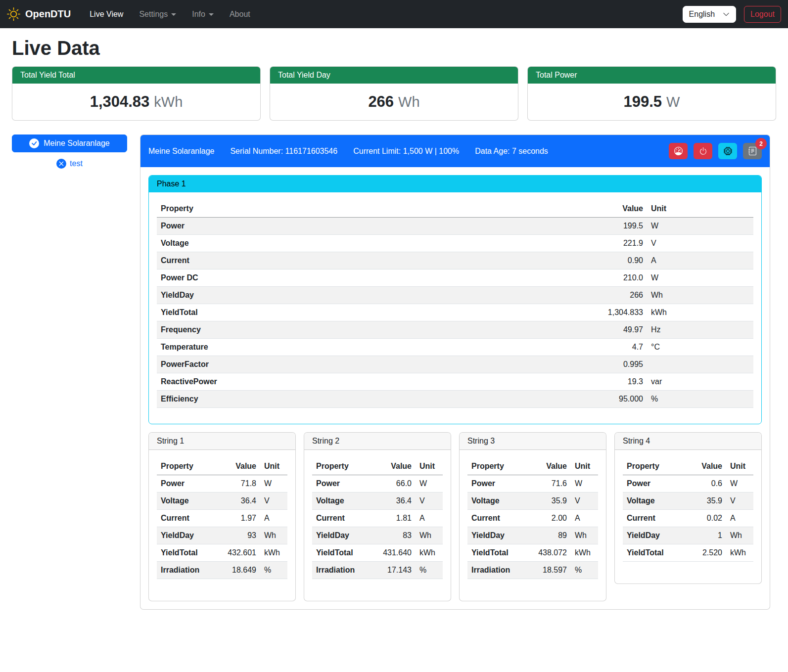  What do you see at coordinates (547, 536) in the screenshot?
I see `value-cell: 89` at bounding box center [547, 536].